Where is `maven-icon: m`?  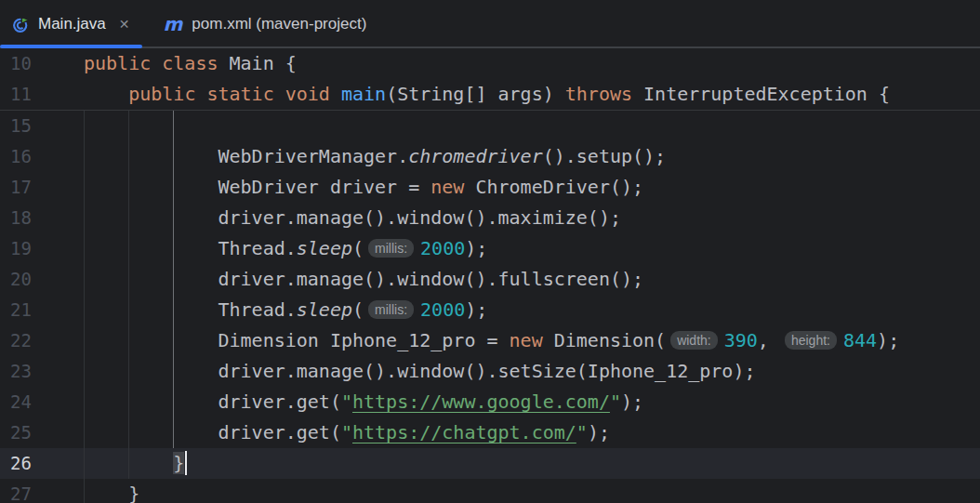
maven-icon: m is located at coordinates (173, 24).